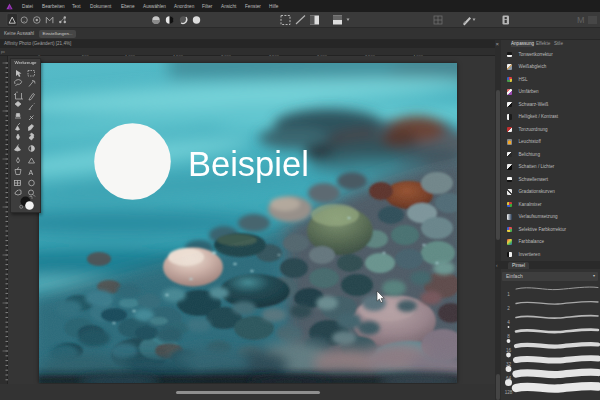 The width and height of the screenshot is (600, 400). I want to click on svg-text: 2, so click(508, 308).